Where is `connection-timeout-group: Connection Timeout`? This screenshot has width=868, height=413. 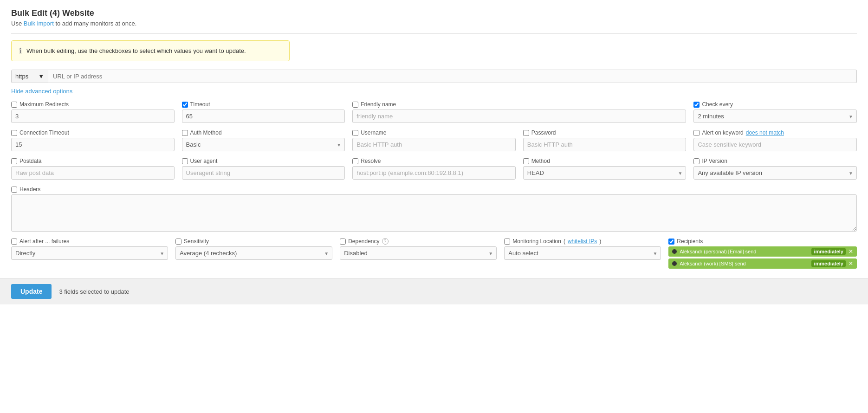 connection-timeout-group: Connection Timeout is located at coordinates (93, 140).